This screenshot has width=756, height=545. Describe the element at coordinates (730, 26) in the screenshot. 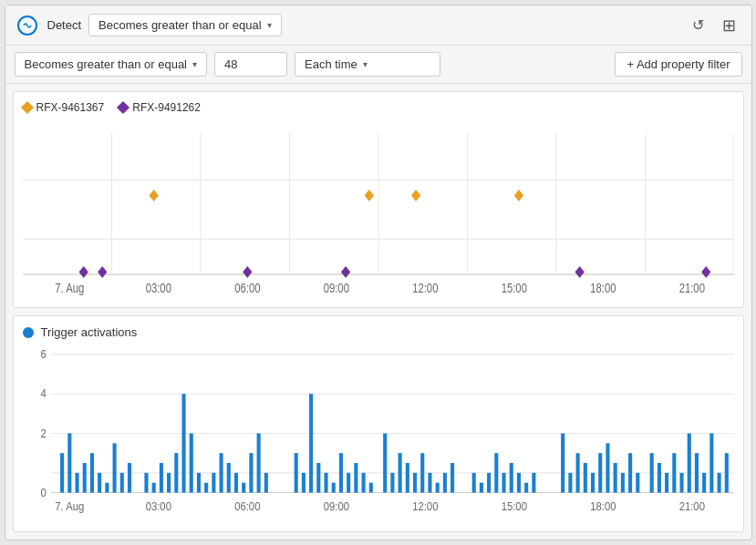

I see `add-button: ⊞` at that location.